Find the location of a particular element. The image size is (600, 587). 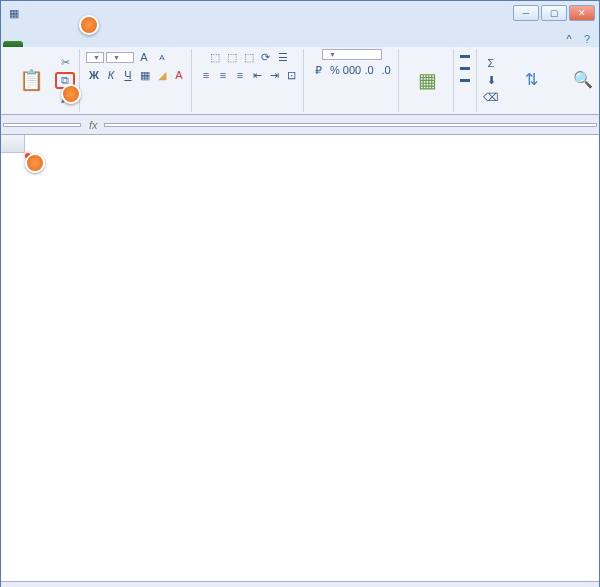

align-left-icon: ≡ is located at coordinates (206, 75).